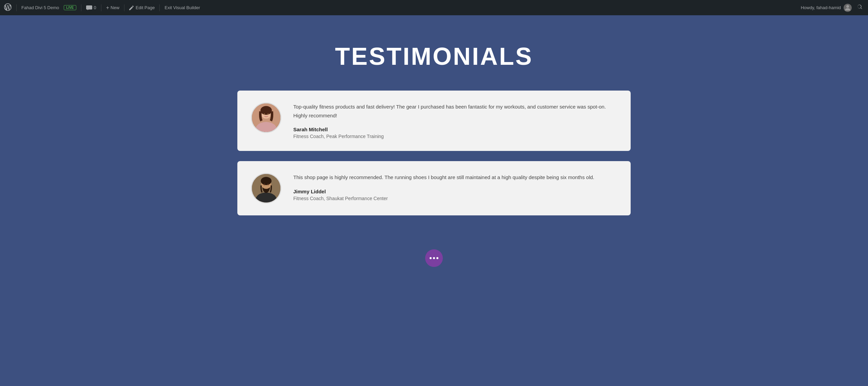  What do you see at coordinates (455, 187) in the screenshot?
I see `jimmy-testimonial-content: This shop page is highly recommended. Th…` at bounding box center [455, 187].